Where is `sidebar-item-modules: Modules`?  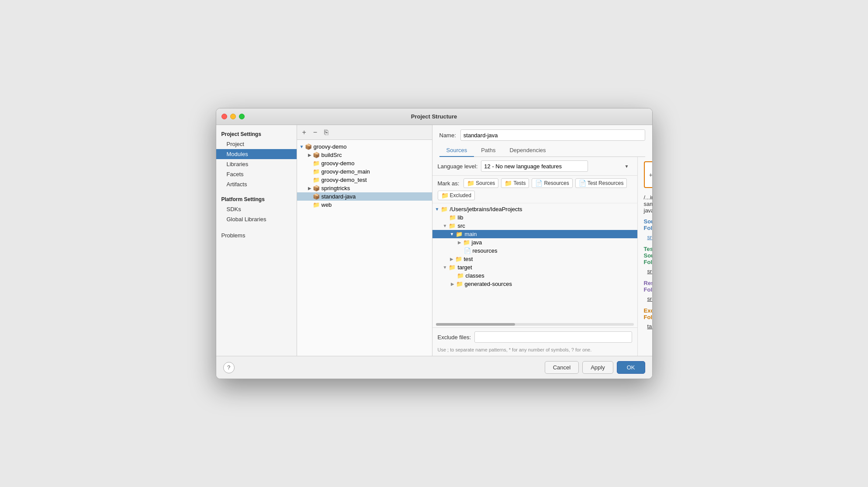 sidebar-item-modules: Modules is located at coordinates (256, 154).